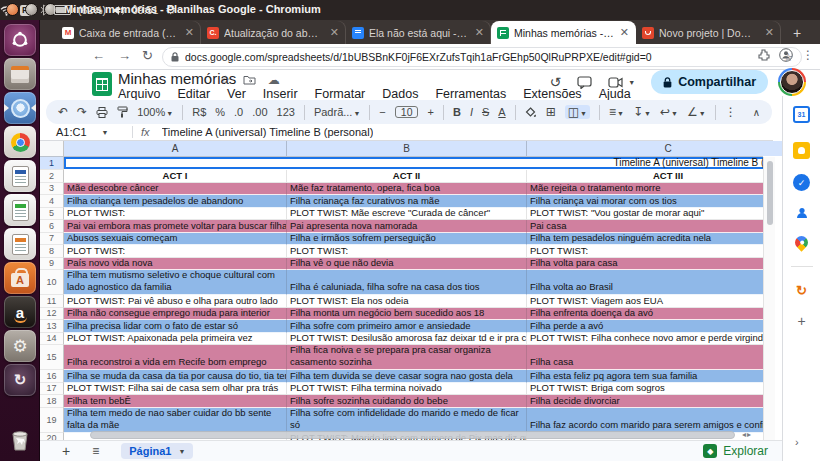 This screenshot has height=461, width=820. What do you see at coordinates (407, 264) in the screenshot?
I see `cell-B9: Filha vê o que não devia` at bounding box center [407, 264].